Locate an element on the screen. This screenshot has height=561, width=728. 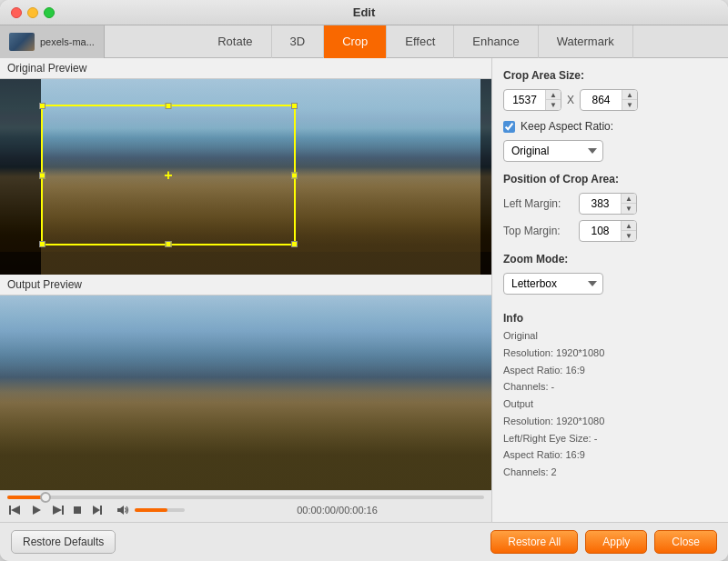
keep-aspect-row: Keep Aspect Ratio: is located at coordinates (610, 126).